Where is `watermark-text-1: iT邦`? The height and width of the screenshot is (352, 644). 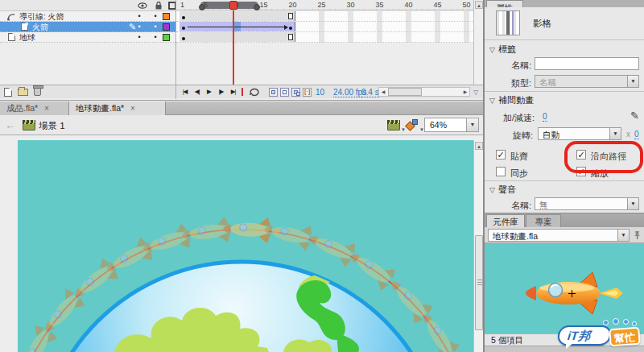 watermark-text-1: iT邦 is located at coordinates (579, 337).